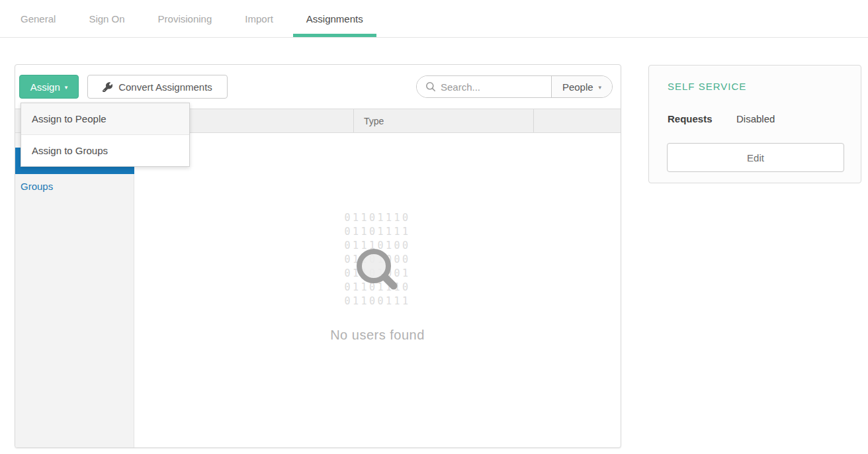  I want to click on app-tab-bar: General Sign On Provisioning Import Assi…, so click(434, 19).